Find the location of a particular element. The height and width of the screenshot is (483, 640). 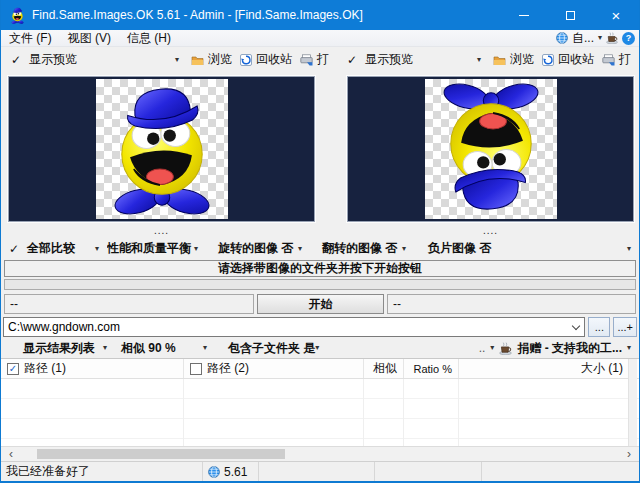

right-recycle-button: 回收站 is located at coordinates (568, 60).